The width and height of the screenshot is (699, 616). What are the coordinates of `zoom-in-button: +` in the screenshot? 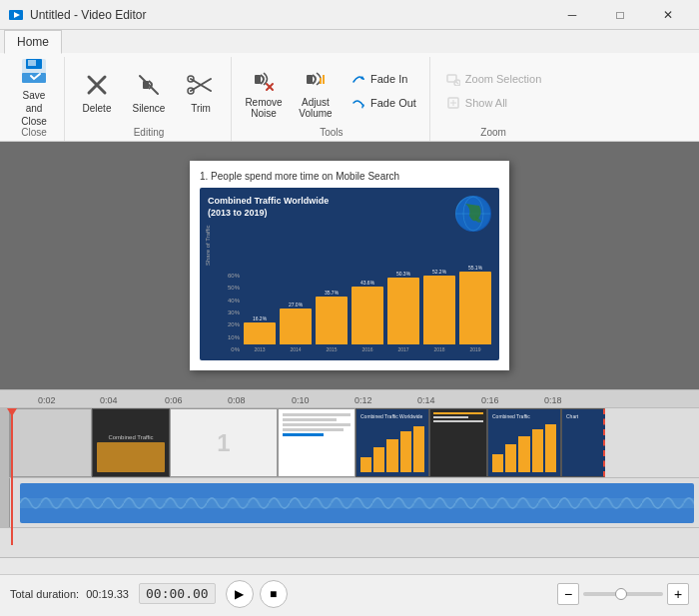 It's located at (678, 594).